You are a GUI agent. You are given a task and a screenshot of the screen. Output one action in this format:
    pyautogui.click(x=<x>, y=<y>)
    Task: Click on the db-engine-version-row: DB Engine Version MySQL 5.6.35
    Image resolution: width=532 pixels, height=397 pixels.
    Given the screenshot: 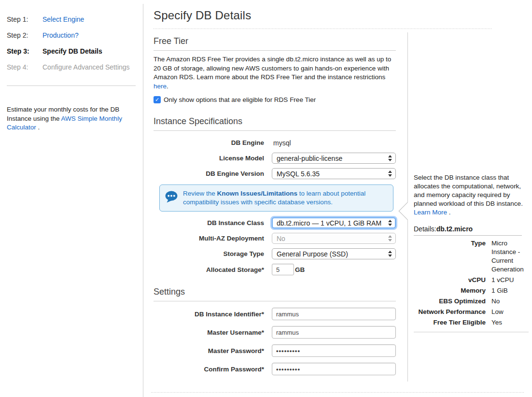 What is the action you would take?
    pyautogui.click(x=275, y=174)
    